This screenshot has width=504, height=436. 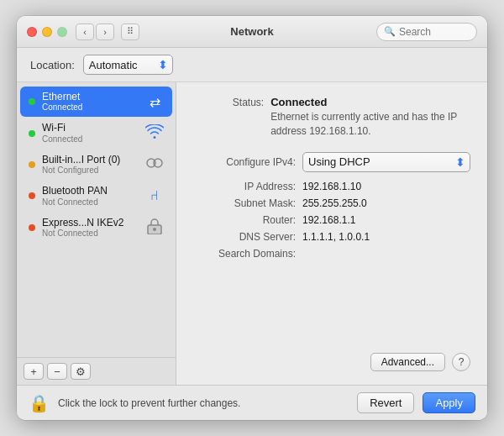 I want to click on router-label: Router:, so click(x=248, y=220).